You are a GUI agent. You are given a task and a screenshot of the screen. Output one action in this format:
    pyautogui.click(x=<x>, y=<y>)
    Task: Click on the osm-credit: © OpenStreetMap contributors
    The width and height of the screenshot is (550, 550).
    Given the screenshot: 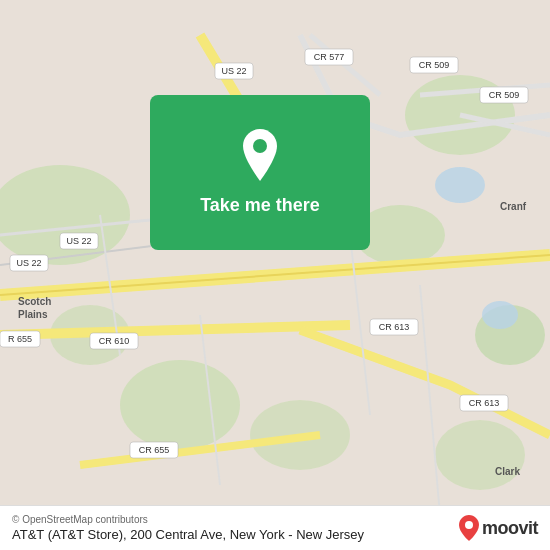 What is the action you would take?
    pyautogui.click(x=231, y=520)
    